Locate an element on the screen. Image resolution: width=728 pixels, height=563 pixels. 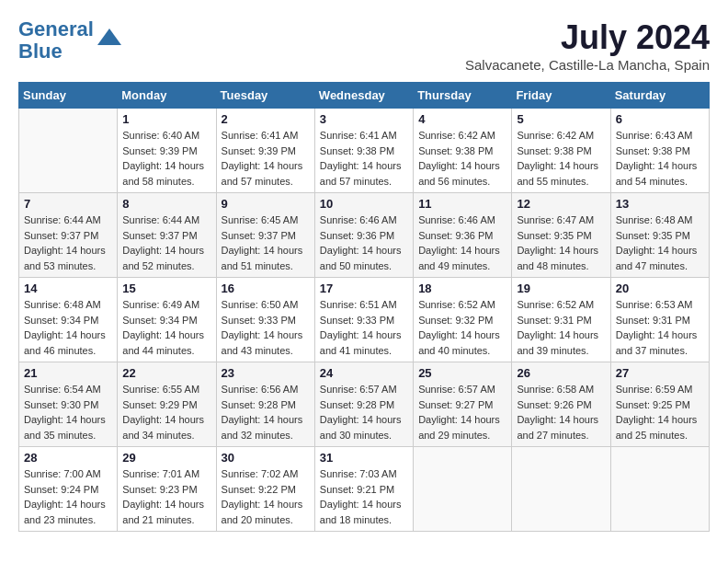
calendar-cell: 24Sunrise: 6:57 AMSunset: 9:28 PMDayligh… is located at coordinates (364, 405).